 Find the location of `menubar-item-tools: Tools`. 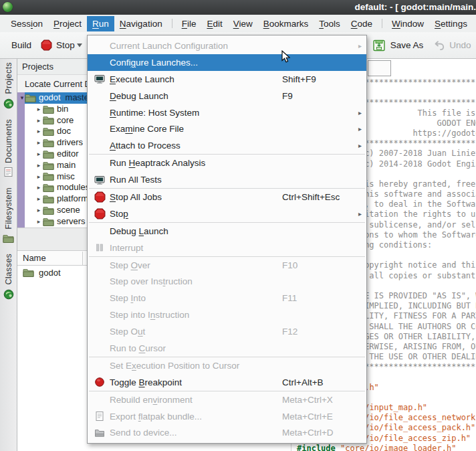

menubar-item-tools: Tools is located at coordinates (330, 24).